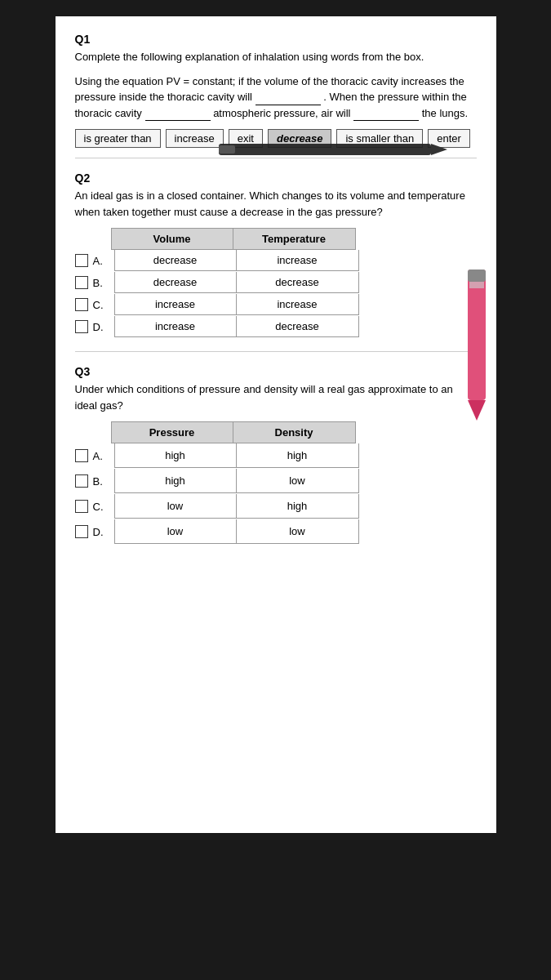  What do you see at coordinates (295, 433) in the screenshot?
I see `q3-col2-header: Density` at bounding box center [295, 433].